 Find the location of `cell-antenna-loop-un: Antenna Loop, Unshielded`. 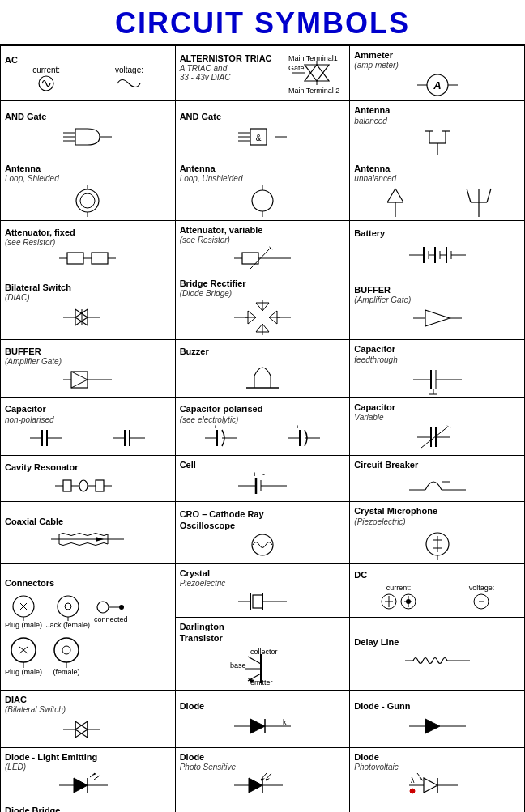

cell-antenna-loop-un: Antenna Loop, Unshielded is located at coordinates (263, 190).